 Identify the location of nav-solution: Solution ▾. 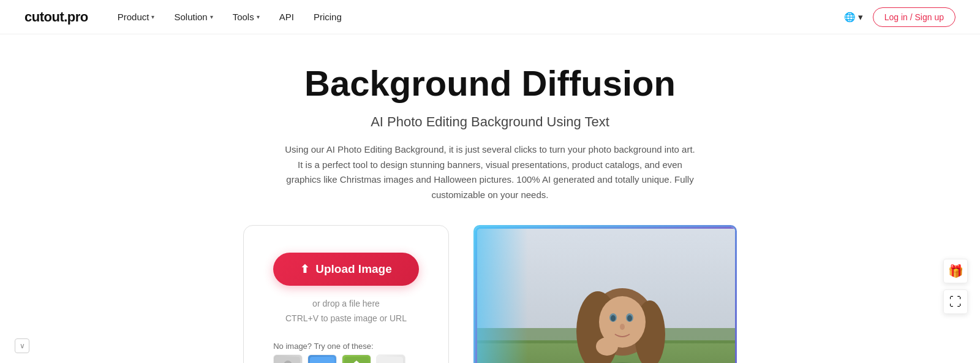
(194, 17).